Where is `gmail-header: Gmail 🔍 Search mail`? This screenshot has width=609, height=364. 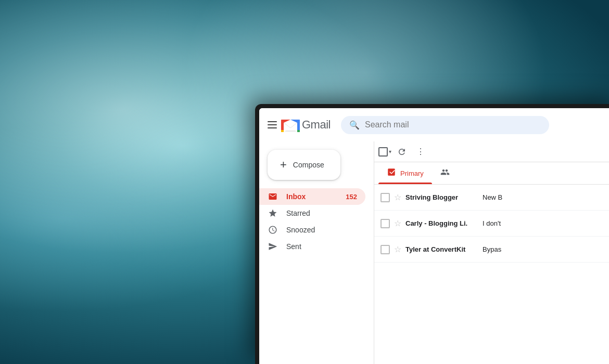 gmail-header: Gmail 🔍 Search mail is located at coordinates (434, 125).